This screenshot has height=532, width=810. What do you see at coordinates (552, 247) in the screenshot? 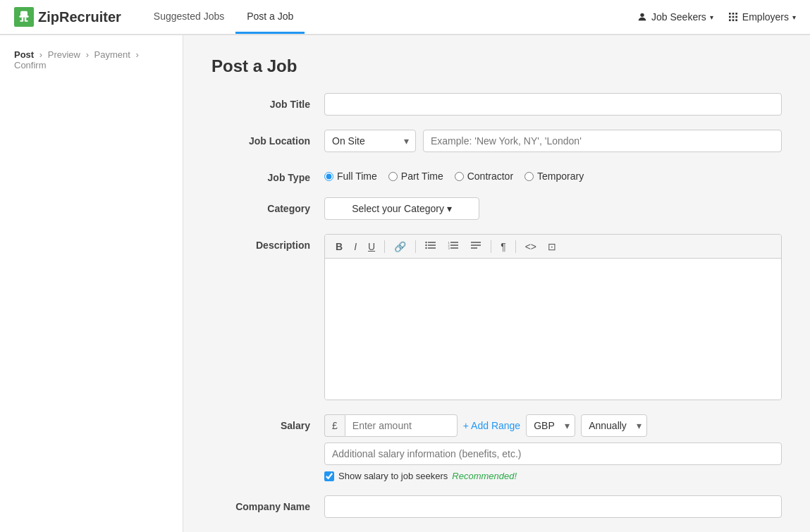
I see `toolbar-embed: ⊡` at bounding box center [552, 247].